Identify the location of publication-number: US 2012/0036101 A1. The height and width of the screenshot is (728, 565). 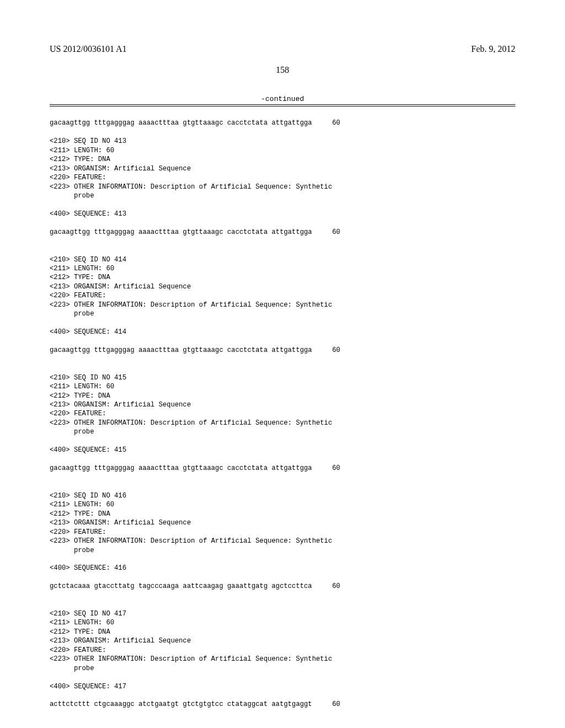
(88, 49).